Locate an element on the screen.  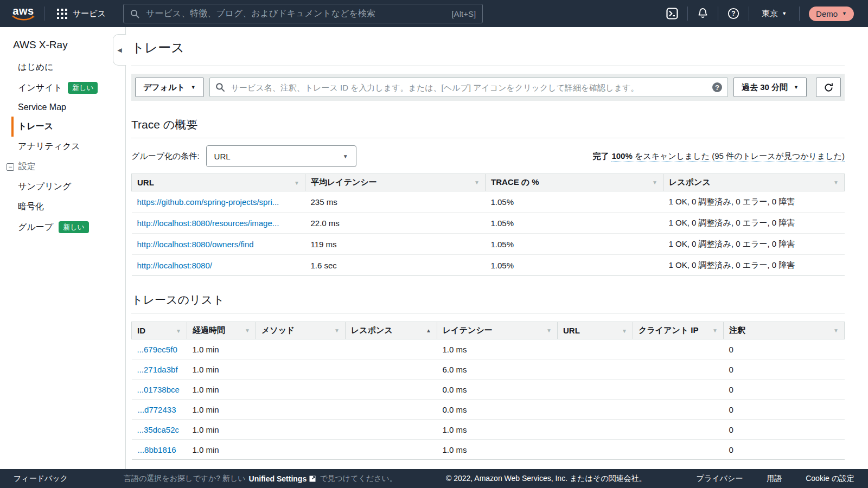
trace-id-link: ...01738bce is located at coordinates (158, 389).